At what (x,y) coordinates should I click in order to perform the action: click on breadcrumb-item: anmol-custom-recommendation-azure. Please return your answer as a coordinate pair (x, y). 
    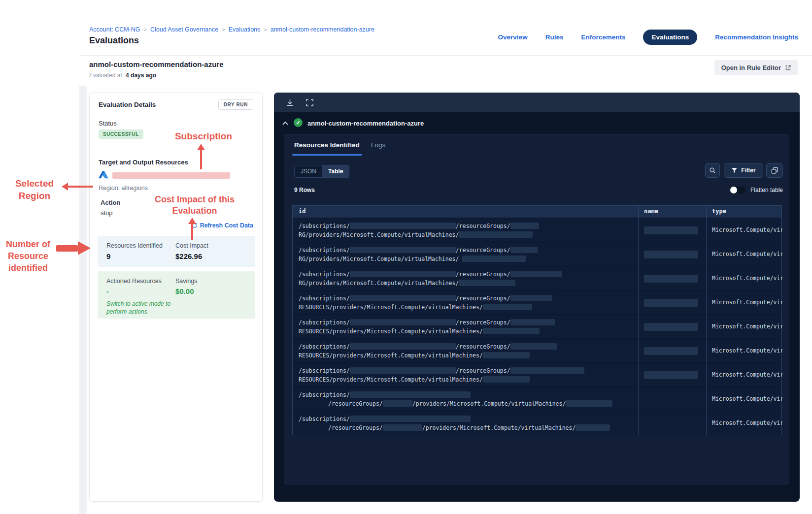
    Looking at the image, I should click on (322, 30).